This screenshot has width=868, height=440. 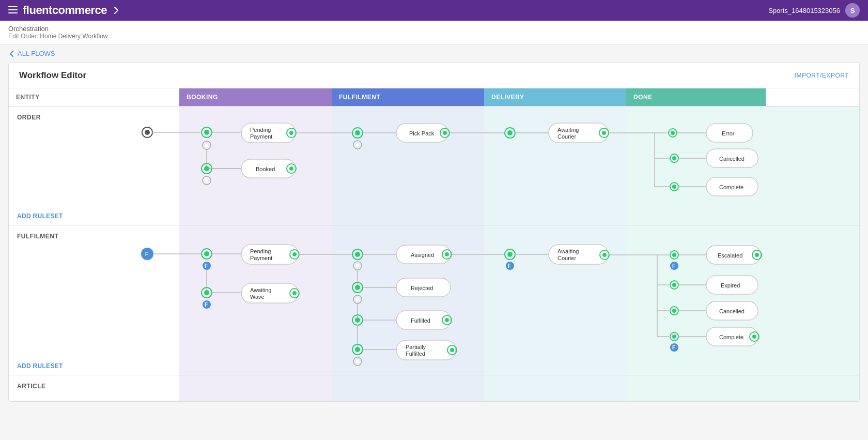 I want to click on svg-text: Assigned, so click(x=423, y=255).